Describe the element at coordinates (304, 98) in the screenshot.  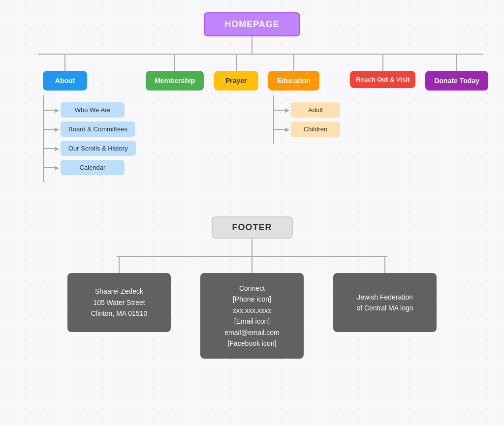
I see `nav-col-education: Education ▶ Adult ▶ Children` at that location.